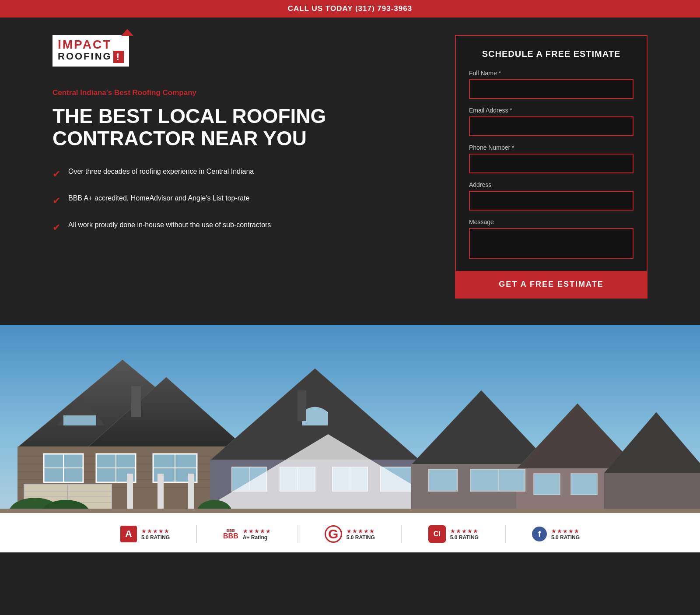  Describe the element at coordinates (453, 534) in the screenshot. I see `rating-item-angi: CI ★★★★★ 5.0 RATING` at that location.